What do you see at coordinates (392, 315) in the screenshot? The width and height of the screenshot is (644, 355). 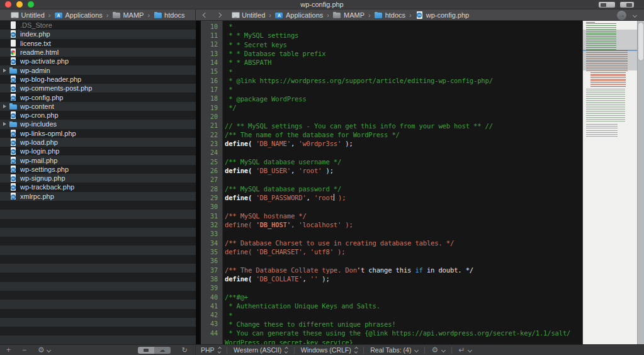 I see `code-line: 42 *` at bounding box center [392, 315].